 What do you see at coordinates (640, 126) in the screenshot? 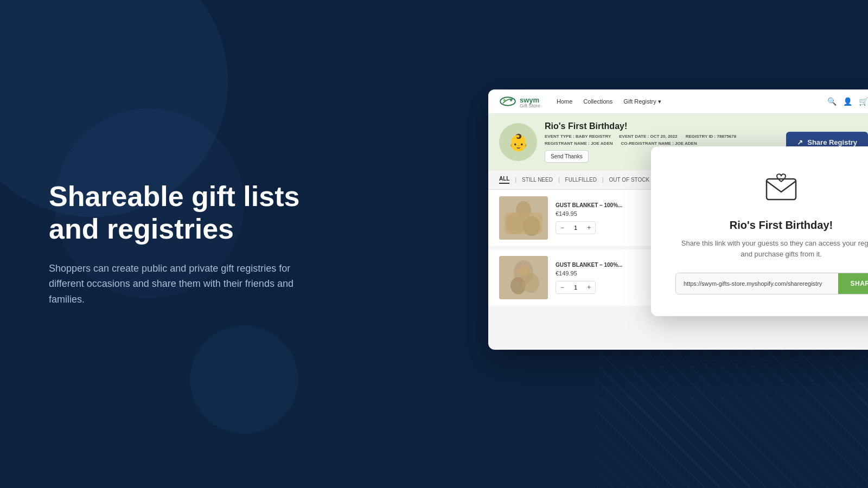
I see `registry-title: Rio's First Birthday!` at bounding box center [640, 126].